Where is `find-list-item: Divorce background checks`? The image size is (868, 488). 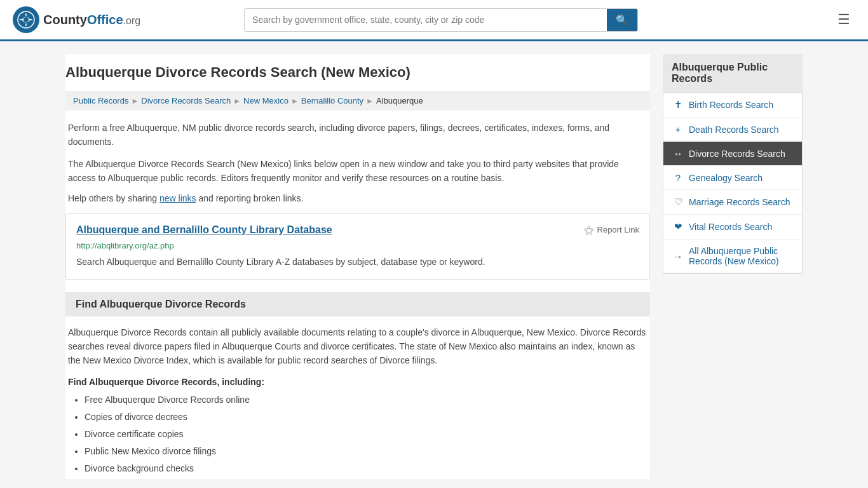 find-list-item: Divorce background checks is located at coordinates (367, 469).